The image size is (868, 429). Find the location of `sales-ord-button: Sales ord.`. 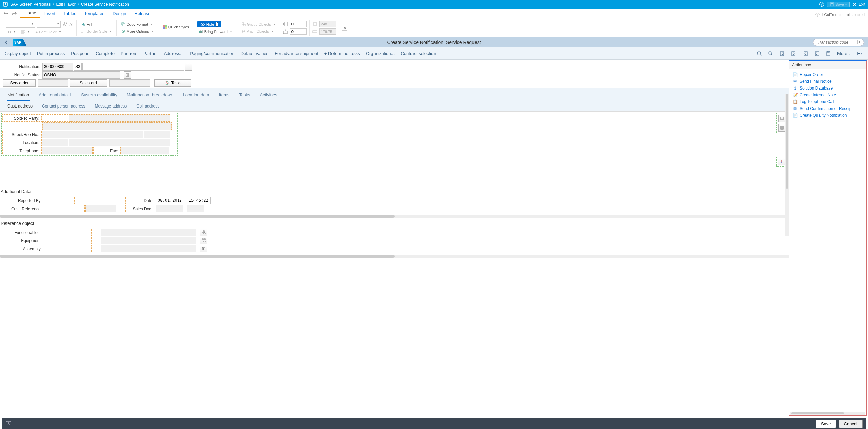

sales-ord-button: Sales ord. is located at coordinates (89, 83).